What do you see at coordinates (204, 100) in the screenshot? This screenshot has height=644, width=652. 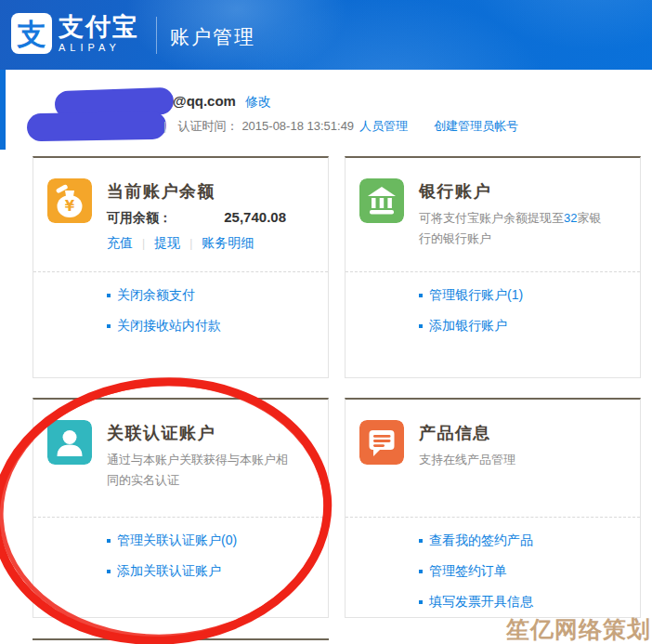 I see `account-email-suffix: @qq.com` at bounding box center [204, 100].